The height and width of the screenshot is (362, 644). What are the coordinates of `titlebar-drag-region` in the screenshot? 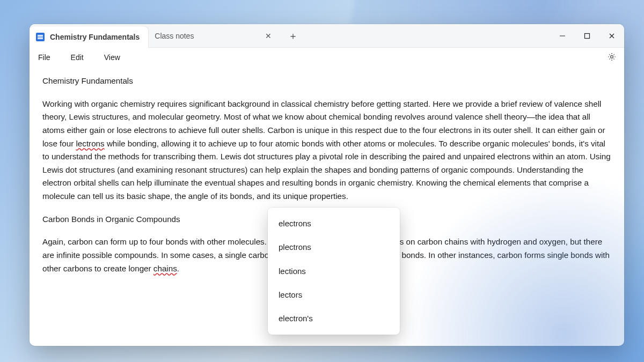 It's located at (427, 35).